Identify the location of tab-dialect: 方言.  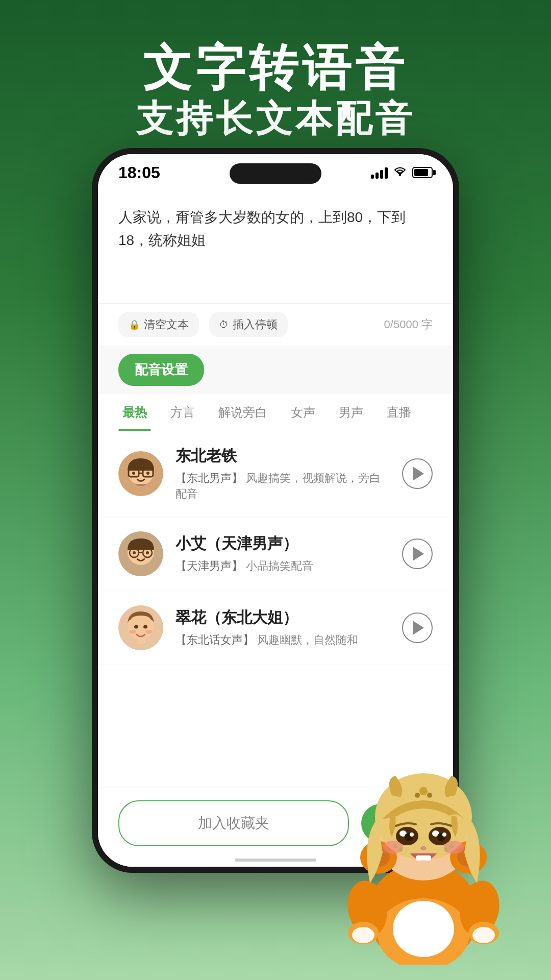
(183, 412).